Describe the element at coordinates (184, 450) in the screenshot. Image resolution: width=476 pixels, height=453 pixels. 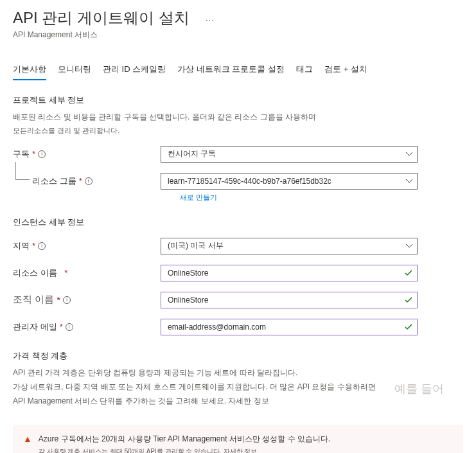
I see `warning-subtitle: 각 사용량 계층 서비스는 최대 50개의 API를 관리할 수 있습니다. 자…` at that location.